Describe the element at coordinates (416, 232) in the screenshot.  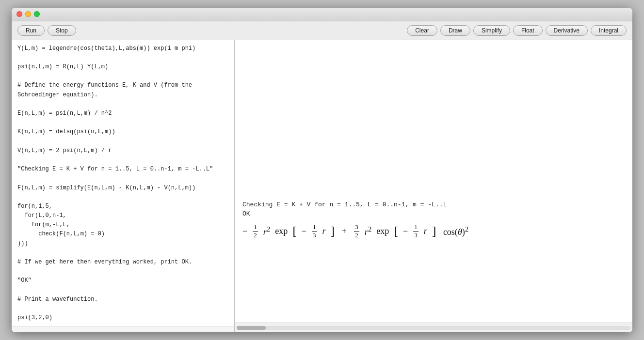
I see `math-frac-4: 1 3` at that location.